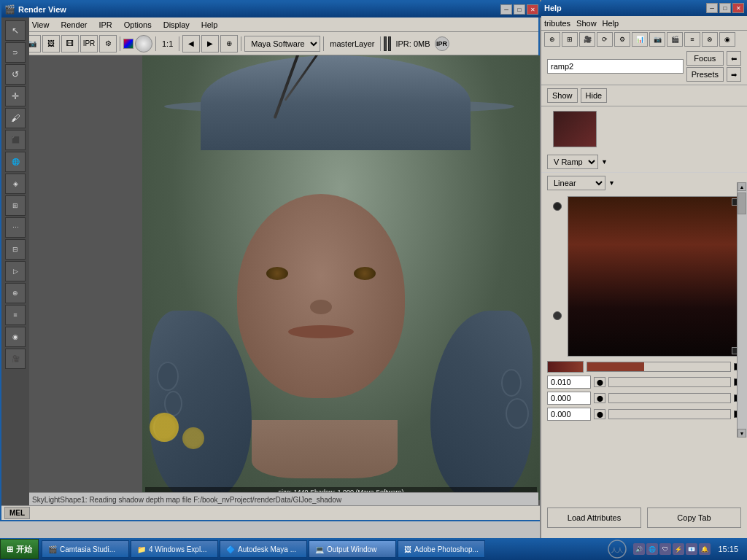 The image size is (747, 560). Describe the element at coordinates (576, 183) in the screenshot. I see `interpolation-dropdown: Linear` at that location.